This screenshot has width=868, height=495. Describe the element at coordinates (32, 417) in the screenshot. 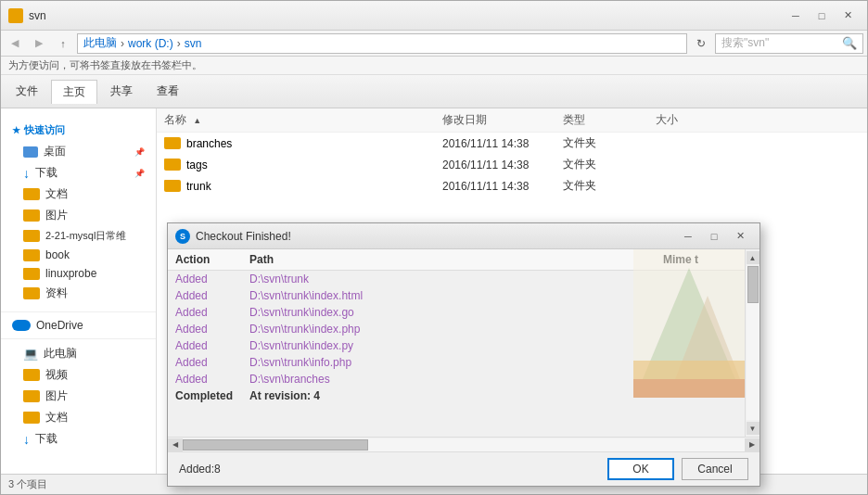

I see `folder-docs2-icon` at that location.